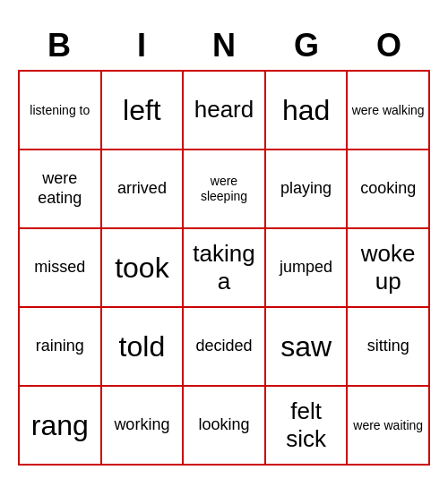  What do you see at coordinates (142, 346) in the screenshot?
I see `cell-text-16: told` at bounding box center [142, 346].